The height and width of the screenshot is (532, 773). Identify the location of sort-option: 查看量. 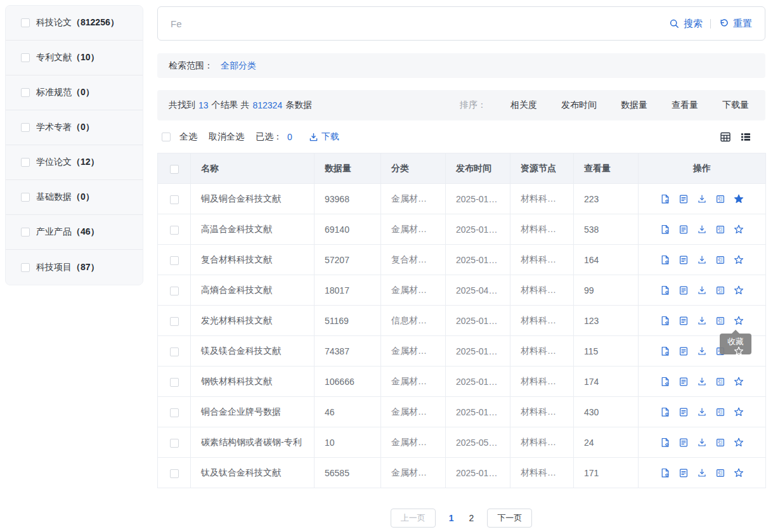
(685, 105).